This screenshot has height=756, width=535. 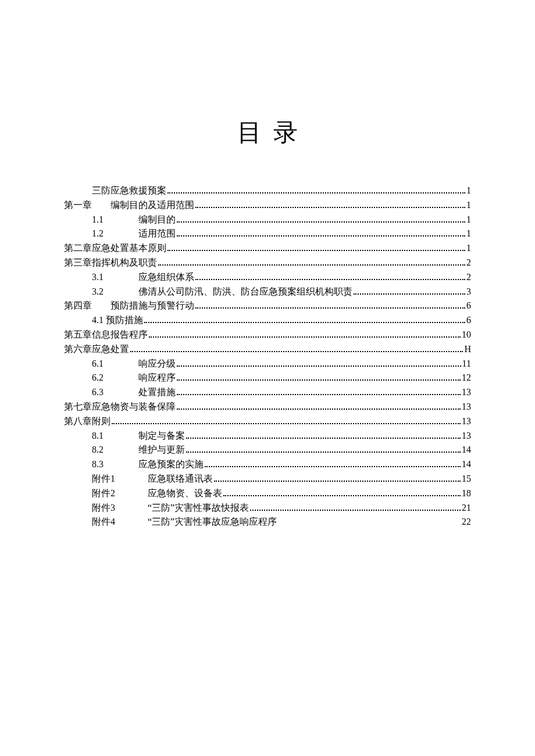 What do you see at coordinates (97, 350) in the screenshot?
I see `toc-entry-label: 第六章应急处置` at bounding box center [97, 350].